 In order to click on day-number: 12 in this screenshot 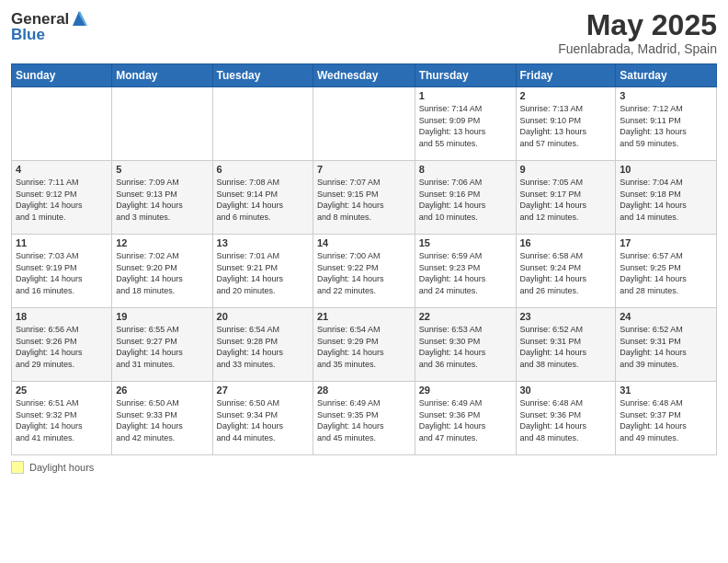, I will do `click(162, 243)`.